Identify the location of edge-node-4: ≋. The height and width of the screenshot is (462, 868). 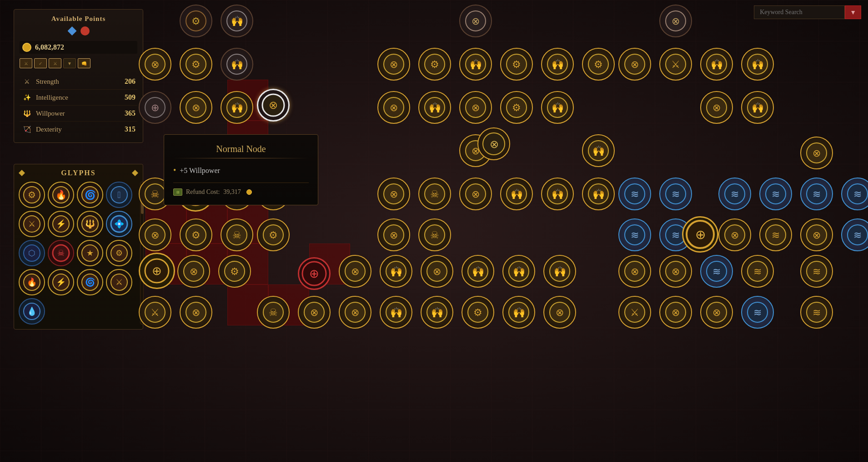
(817, 312).